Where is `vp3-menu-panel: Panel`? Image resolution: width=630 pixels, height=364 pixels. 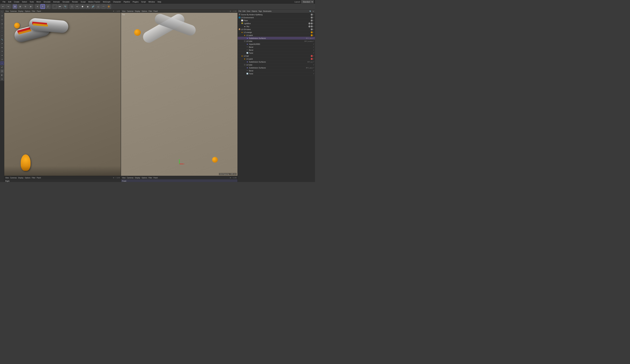
vp3-menu-panel: Panel is located at coordinates (39, 178).